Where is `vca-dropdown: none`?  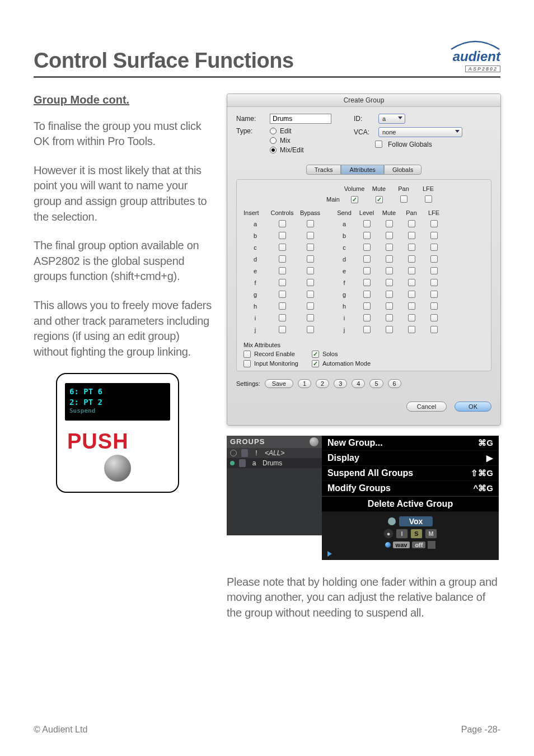
vca-dropdown: none is located at coordinates (420, 132).